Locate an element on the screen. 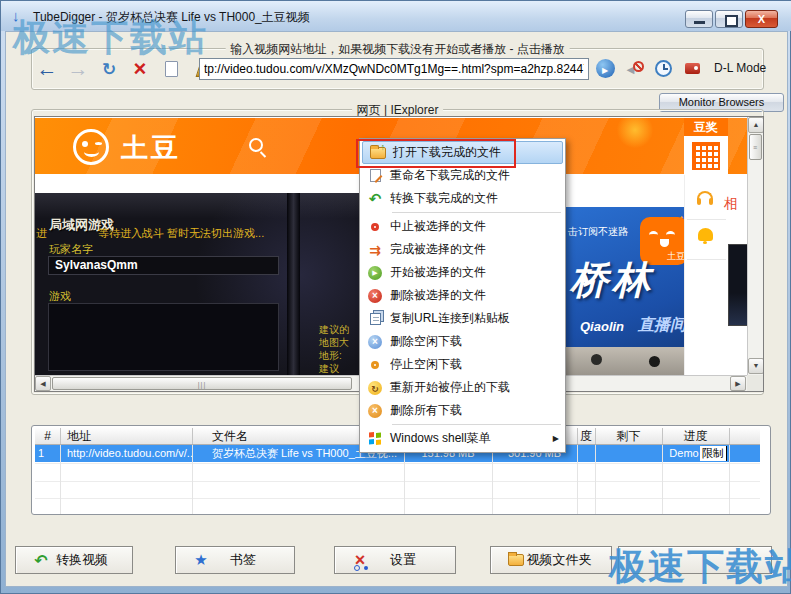 Image resolution: width=791 pixels, height=594 pixels. menu-item: 删除被选择的文件 is located at coordinates (462, 296).